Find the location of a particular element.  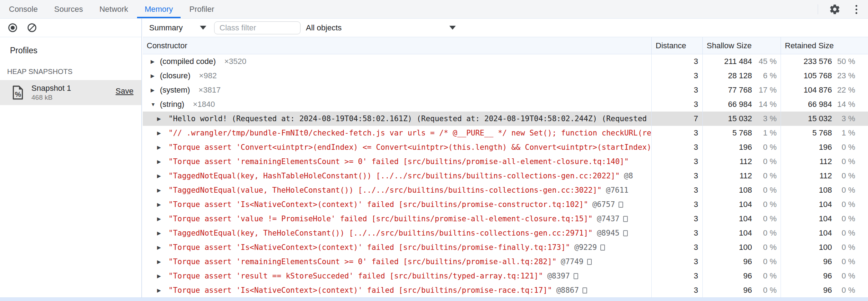

shallow-size-cell: 28 1286 % is located at coordinates (742, 76).